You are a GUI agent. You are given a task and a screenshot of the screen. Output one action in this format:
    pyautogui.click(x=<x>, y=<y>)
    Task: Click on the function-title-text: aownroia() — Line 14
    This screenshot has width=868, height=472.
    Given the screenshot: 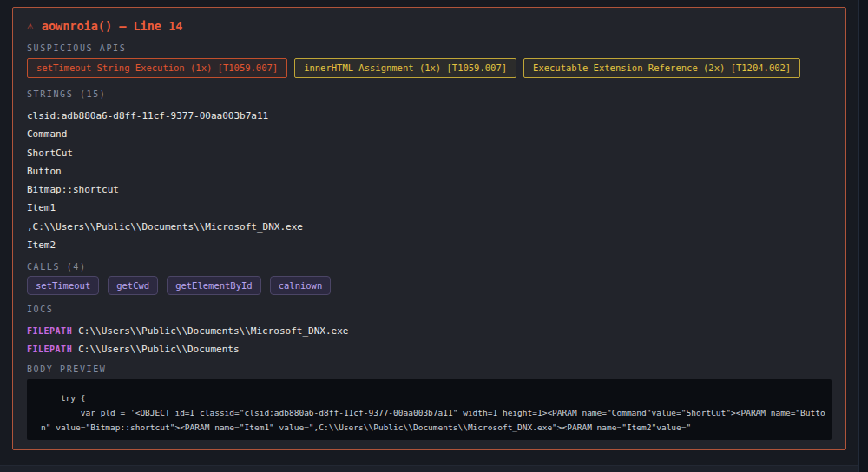 What is the action you would take?
    pyautogui.click(x=113, y=26)
    